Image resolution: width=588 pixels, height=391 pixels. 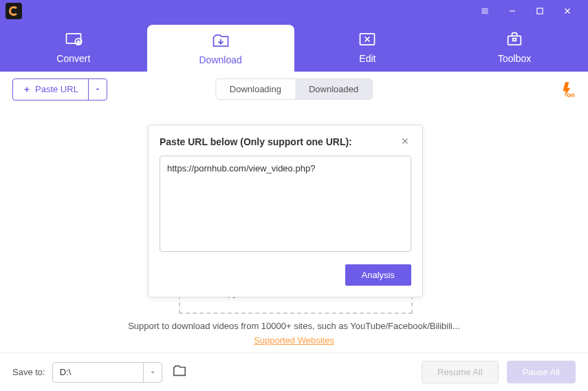 I want to click on paste-url-main: Paste URL, so click(x=51, y=89).